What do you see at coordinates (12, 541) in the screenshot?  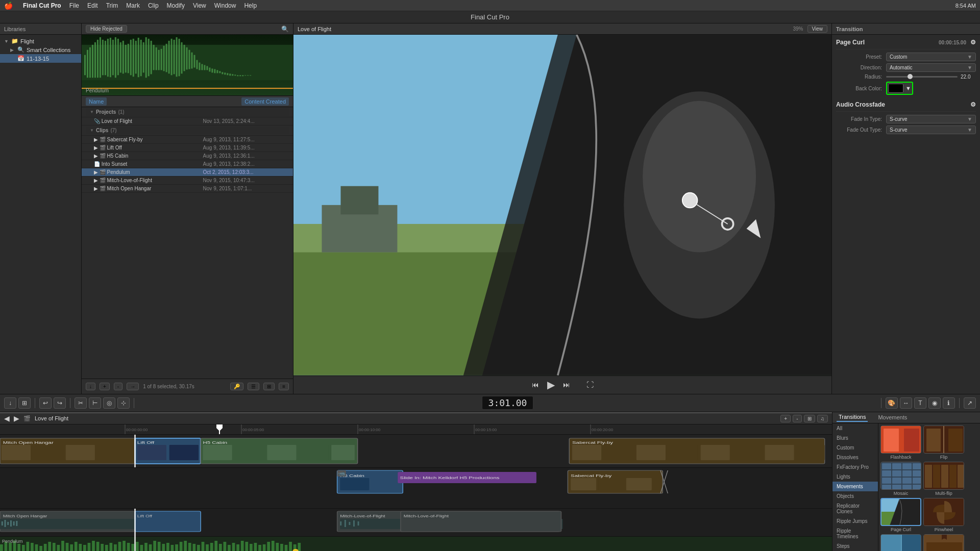 I see `pendulum-label: Pendulum` at bounding box center [12, 541].